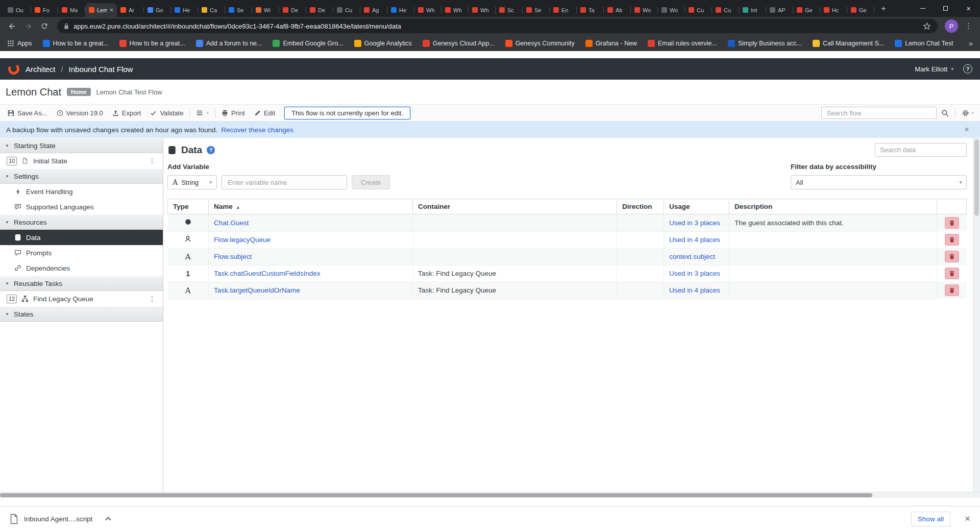  What do you see at coordinates (641, 207) in the screenshot?
I see `column-header: Direction` at bounding box center [641, 207].